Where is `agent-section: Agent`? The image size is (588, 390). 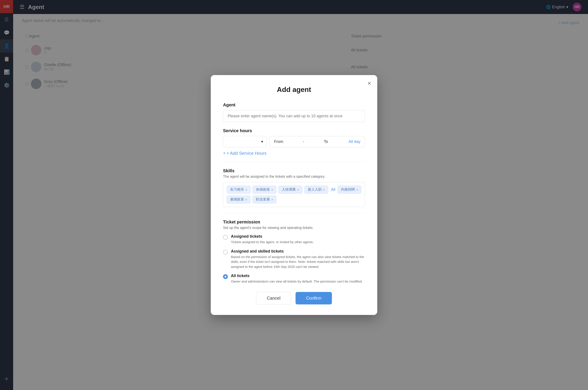
agent-section: Agent is located at coordinates (294, 112).